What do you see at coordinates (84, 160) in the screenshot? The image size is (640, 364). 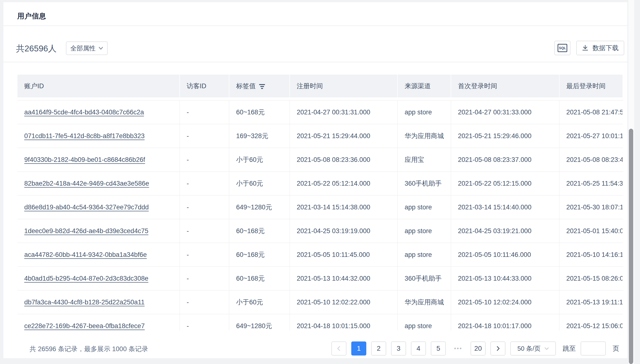 I see `account-id-link: 9f40330b-2182-4b09-be01-c8684c86b26f` at bounding box center [84, 160].